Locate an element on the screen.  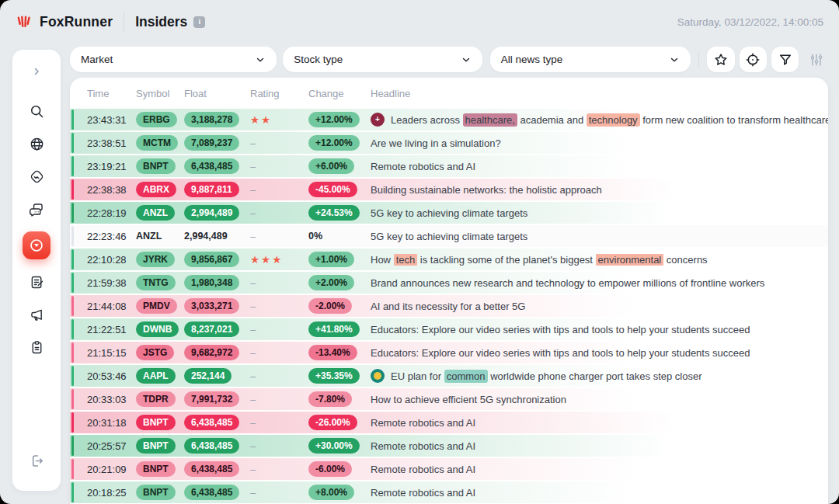
table-row: 20:21:09BNPT6,438,485–-6.00%Remote robot… is located at coordinates (449, 469).